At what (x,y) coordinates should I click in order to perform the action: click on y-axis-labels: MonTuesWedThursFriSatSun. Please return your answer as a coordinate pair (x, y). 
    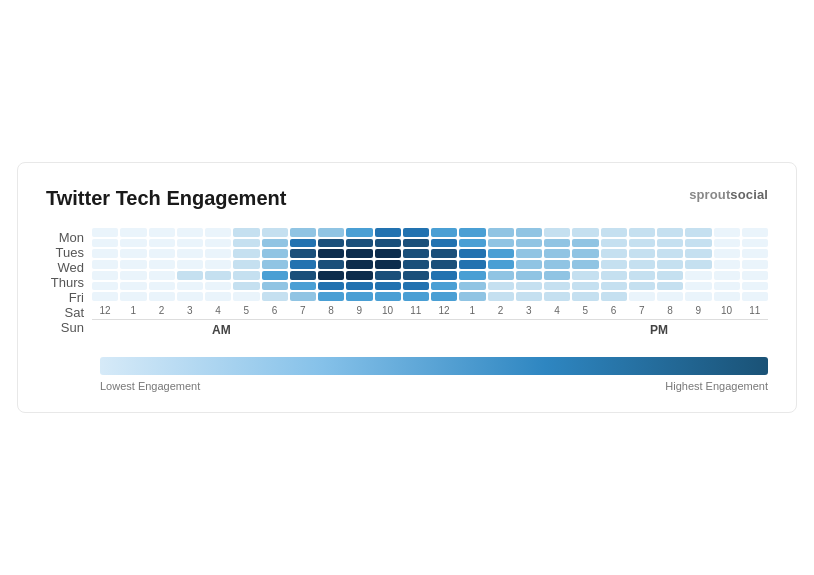
    Looking at the image, I should click on (69, 282).